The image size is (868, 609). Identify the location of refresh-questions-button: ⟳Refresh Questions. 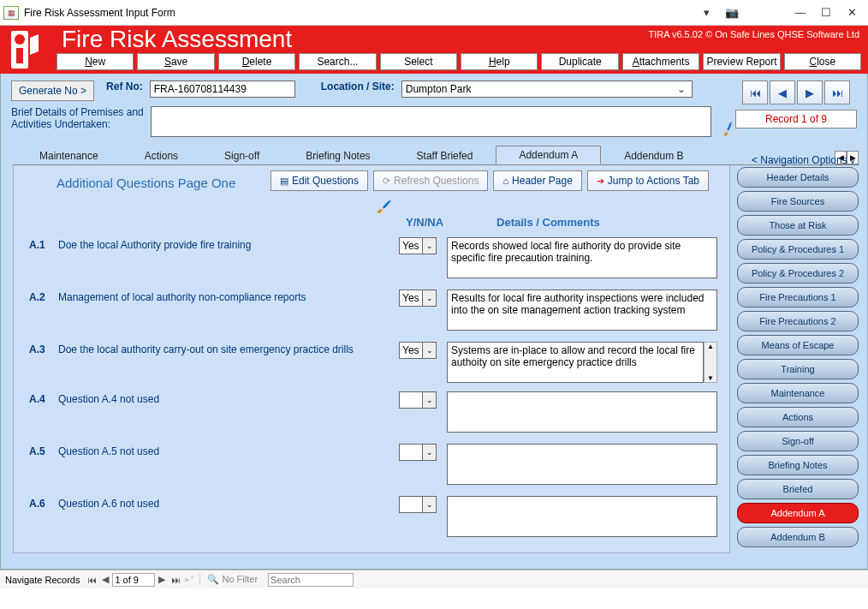
(431, 181).